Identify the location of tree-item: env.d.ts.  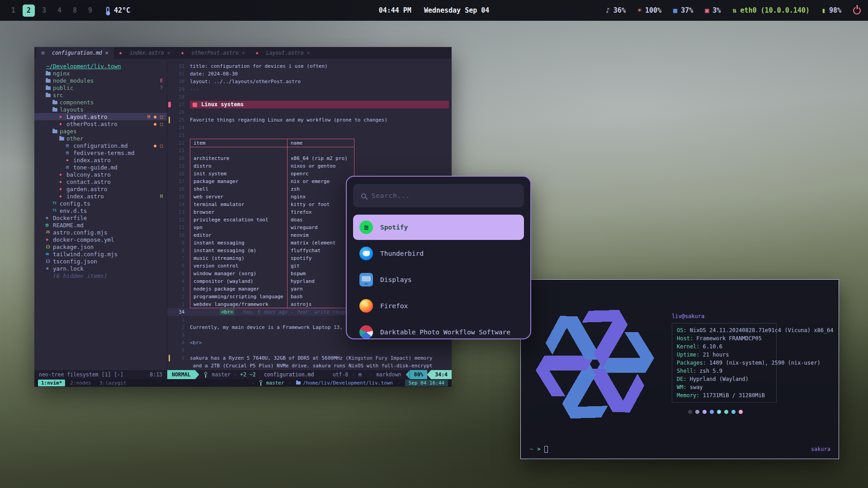
(100, 211).